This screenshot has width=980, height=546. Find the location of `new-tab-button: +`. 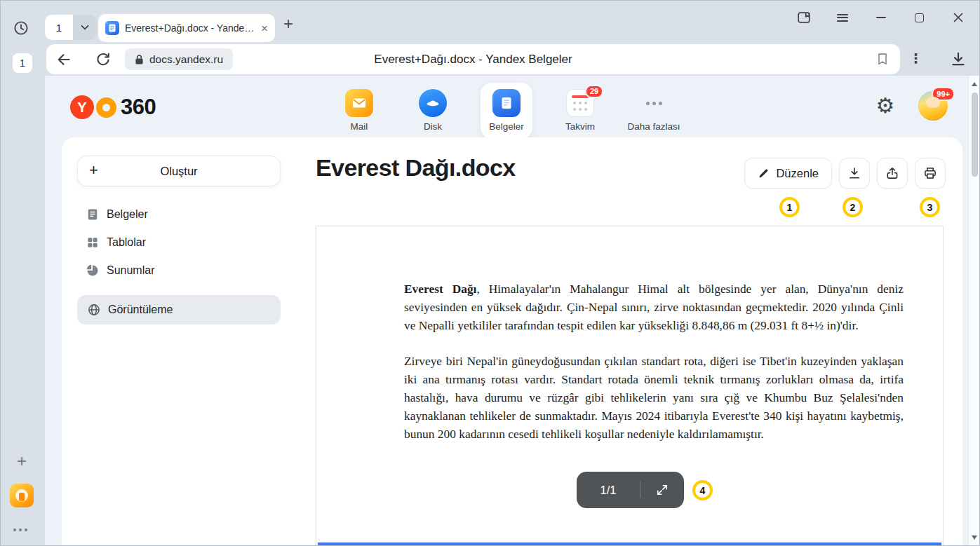

new-tab-button: + is located at coordinates (288, 24).